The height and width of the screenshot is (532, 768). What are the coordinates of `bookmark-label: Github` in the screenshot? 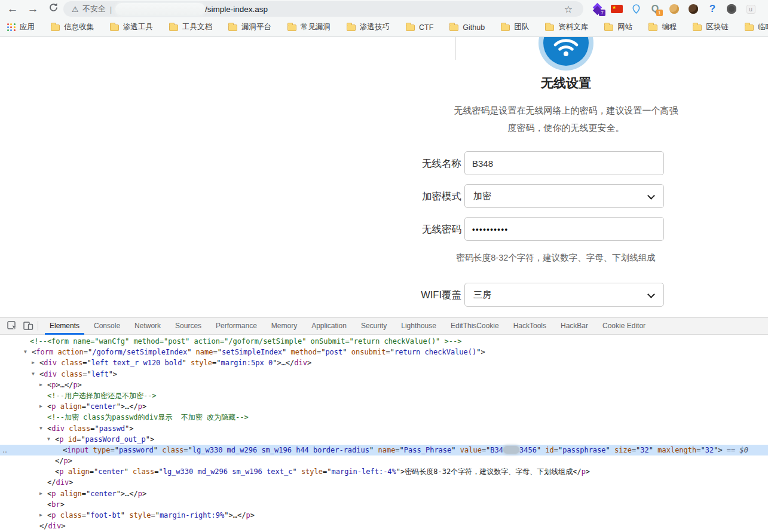 It's located at (473, 27).